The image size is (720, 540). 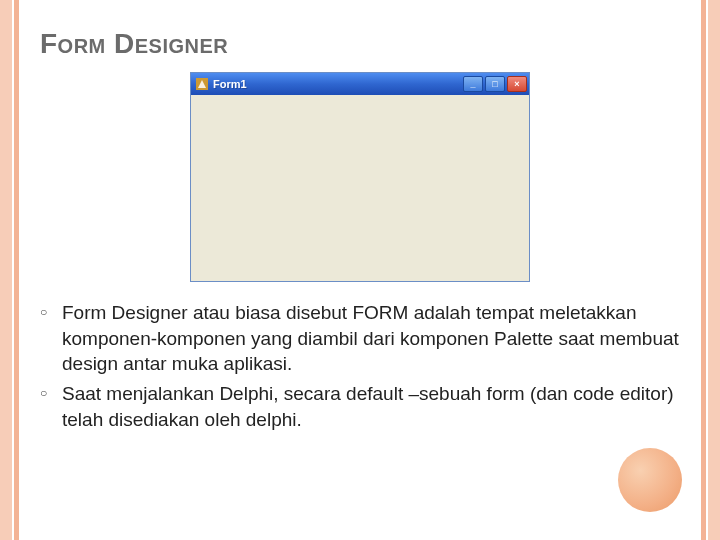 What do you see at coordinates (473, 84) in the screenshot?
I see `minimize-button: _` at bounding box center [473, 84].